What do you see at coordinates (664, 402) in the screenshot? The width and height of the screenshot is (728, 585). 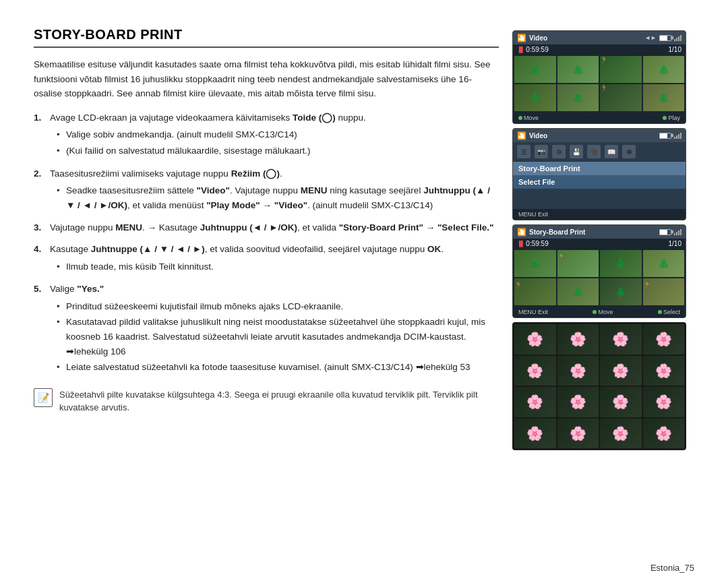 I see `flower-12: 🌸` at bounding box center [664, 402].